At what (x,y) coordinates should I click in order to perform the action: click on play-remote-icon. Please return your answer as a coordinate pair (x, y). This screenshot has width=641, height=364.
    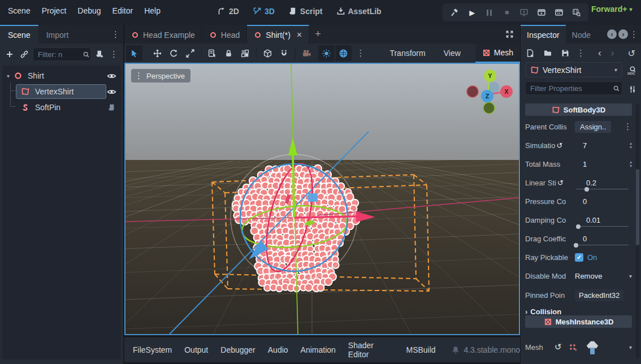
    Looking at the image, I should click on (524, 12).